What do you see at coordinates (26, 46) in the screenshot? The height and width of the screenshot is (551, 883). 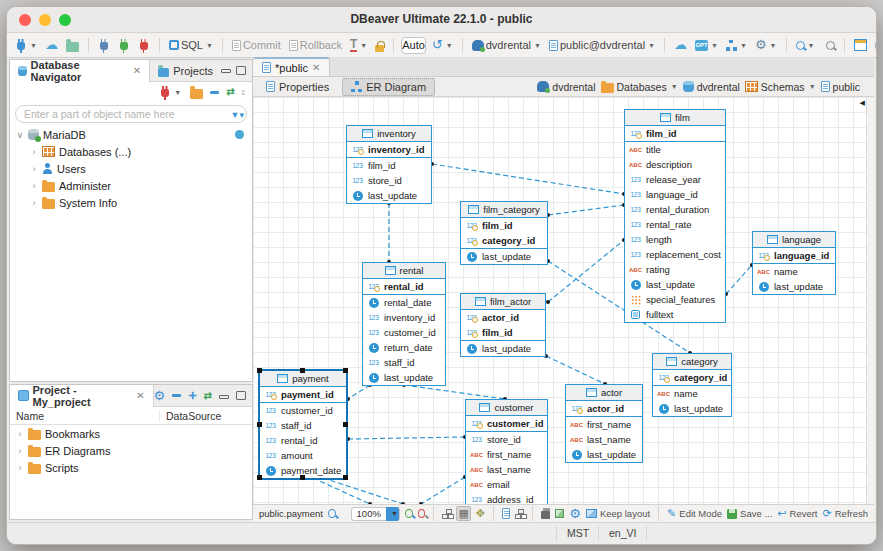 I see `new-connection-button: ▼` at bounding box center [26, 46].